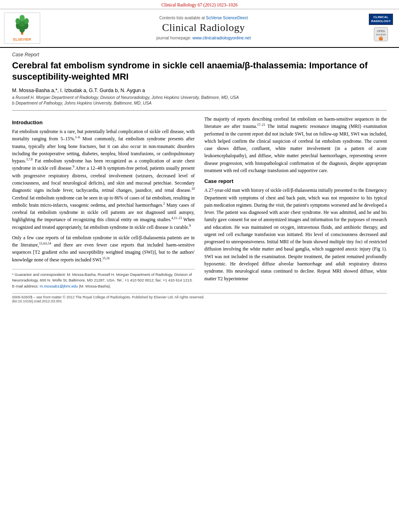 The height and width of the screenshot is (532, 399). Describe the element at coordinates (103, 249) in the screenshot. I see `intro-para-2: Only a few case reports of fat embolism …` at that location.